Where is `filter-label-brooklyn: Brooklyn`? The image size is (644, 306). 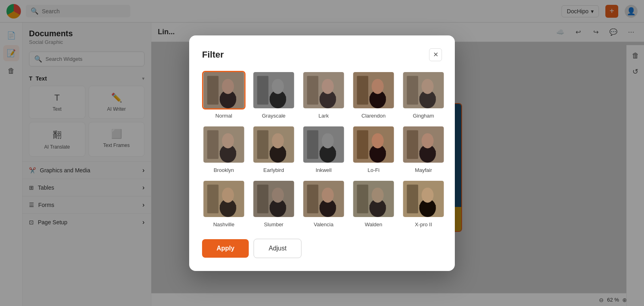
filter-label-brooklyn: Brooklyn is located at coordinates (224, 170).